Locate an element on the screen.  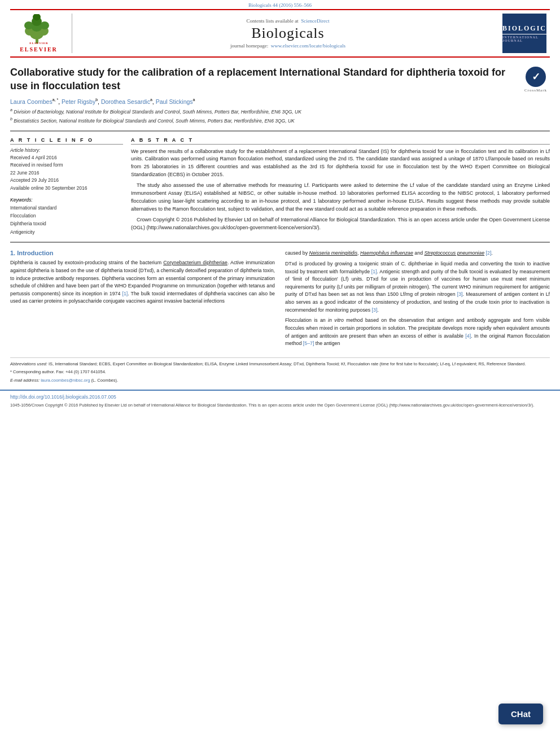
body-divider is located at coordinates (280, 242).